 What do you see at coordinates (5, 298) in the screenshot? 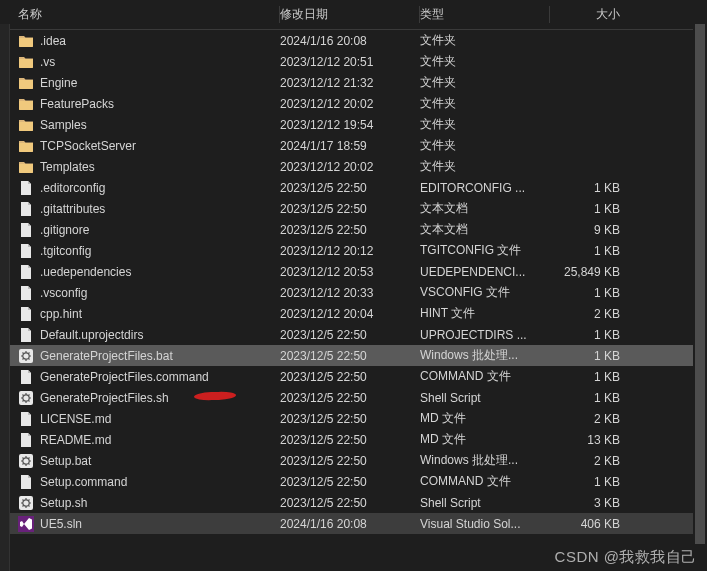
I see `left-gutter` at bounding box center [5, 298].